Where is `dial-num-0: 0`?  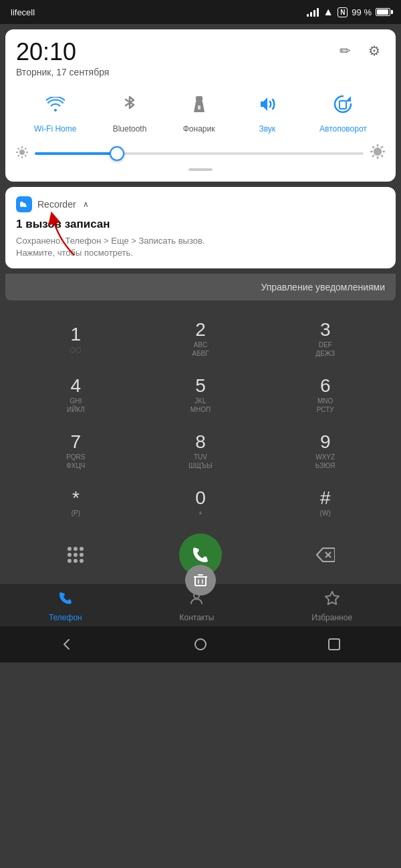 dial-num-0: 0 is located at coordinates (200, 498).